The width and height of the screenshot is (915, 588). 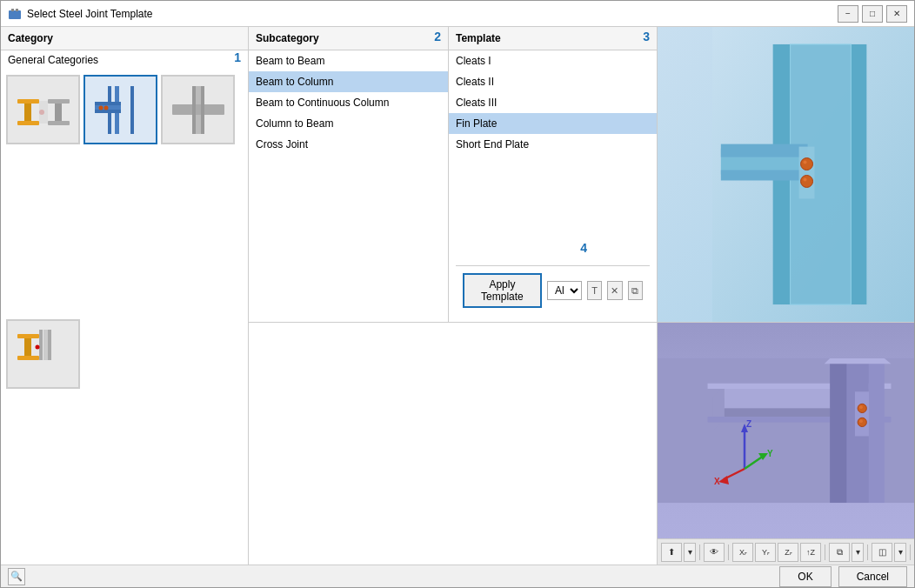 What do you see at coordinates (553, 103) in the screenshot?
I see `template-item-2: Cleats III` at bounding box center [553, 103].